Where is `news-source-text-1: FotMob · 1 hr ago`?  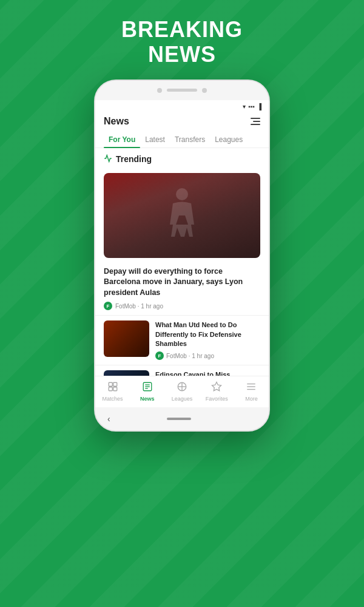 news-source-text-1: FotMob · 1 hr ago is located at coordinates (190, 356).